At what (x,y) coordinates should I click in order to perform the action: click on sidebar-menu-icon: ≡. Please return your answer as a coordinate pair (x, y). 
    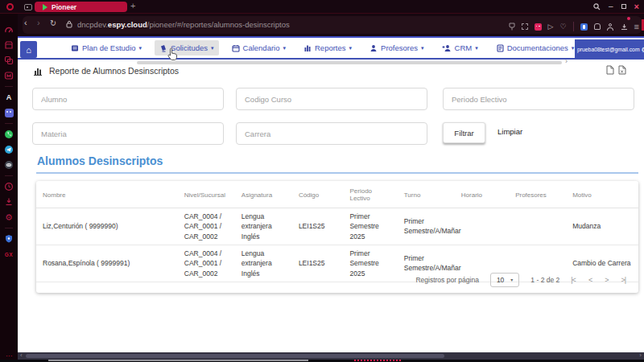
    Looking at the image, I should click on (637, 27).